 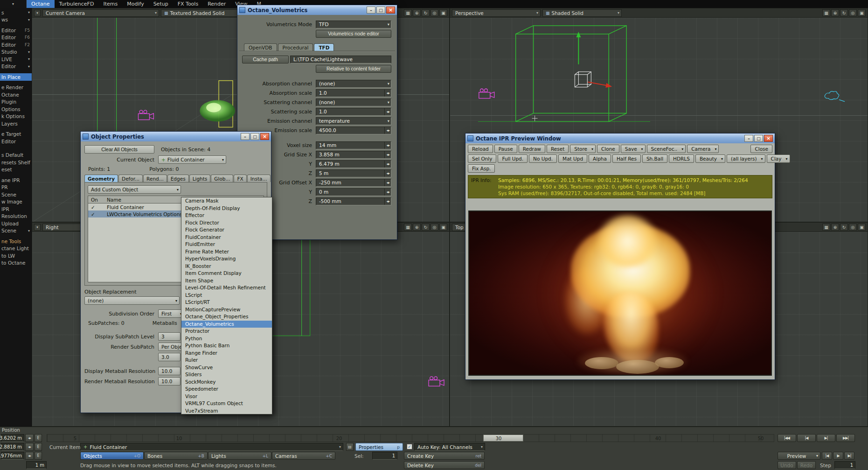 I want to click on ipr-render-preview, so click(x=620, y=293).